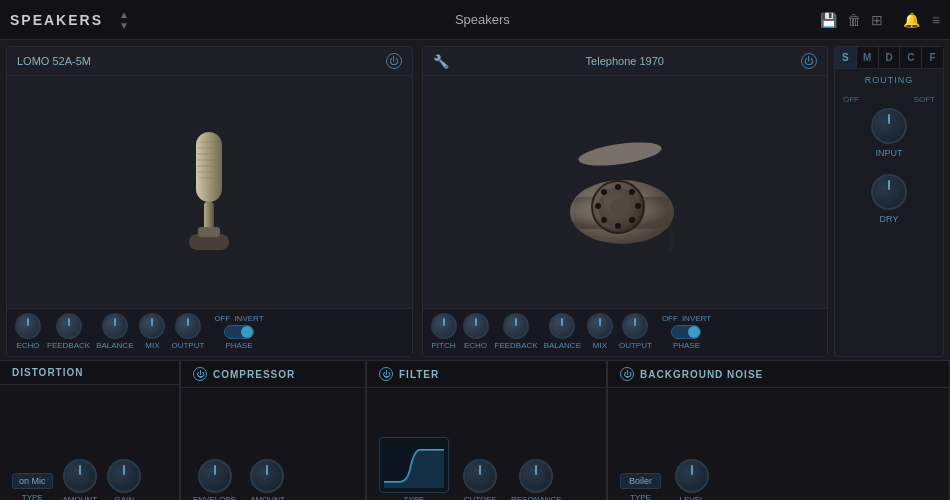  I want to click on routing-soft-label: SOFT, so click(924, 100).